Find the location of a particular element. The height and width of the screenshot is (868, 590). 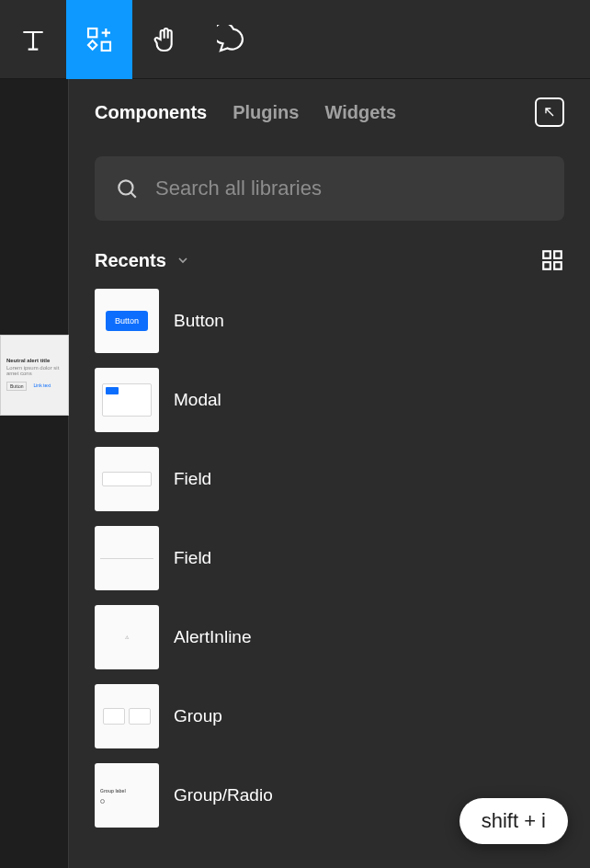

component-thumb: ⚠ is located at coordinates (127, 637).